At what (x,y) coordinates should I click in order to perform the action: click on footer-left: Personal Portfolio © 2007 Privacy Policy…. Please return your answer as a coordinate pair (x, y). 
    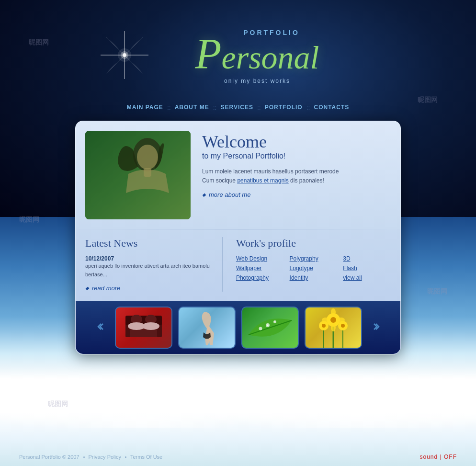
    Looking at the image, I should click on (91, 457).